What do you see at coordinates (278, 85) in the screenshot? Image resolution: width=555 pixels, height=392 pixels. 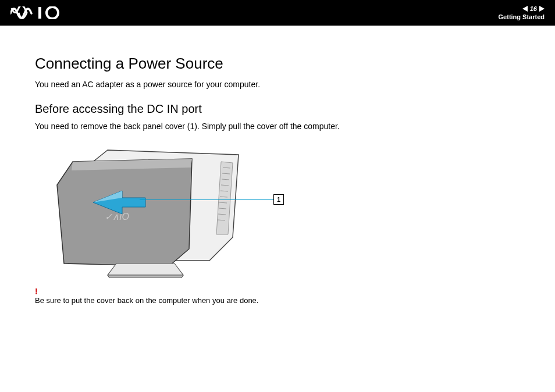 I see `intro-paragraph: You need an AC adapter as a power source…` at bounding box center [278, 85].